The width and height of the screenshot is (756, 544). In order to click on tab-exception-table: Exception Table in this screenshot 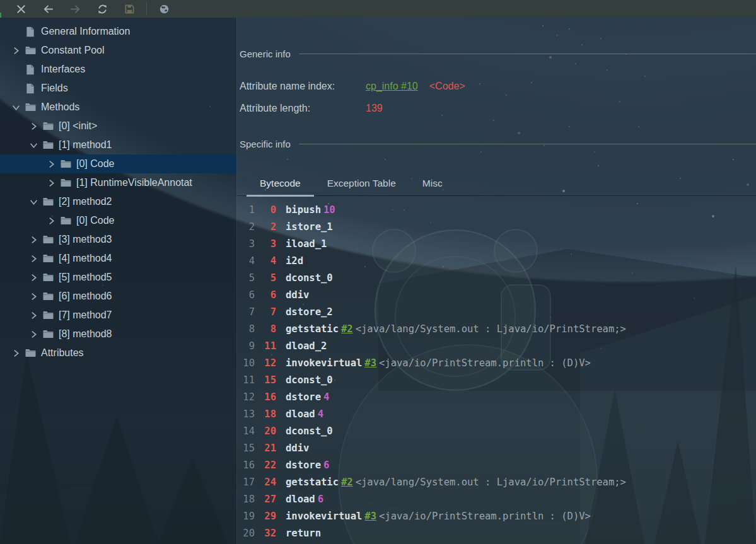, I will do `click(362, 184)`.